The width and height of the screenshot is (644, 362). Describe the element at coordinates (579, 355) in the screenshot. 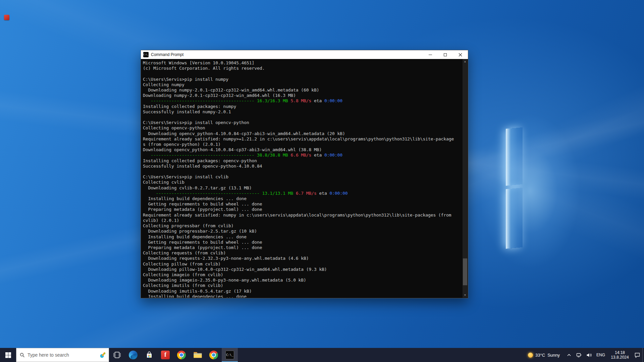

I see `network-icon` at that location.